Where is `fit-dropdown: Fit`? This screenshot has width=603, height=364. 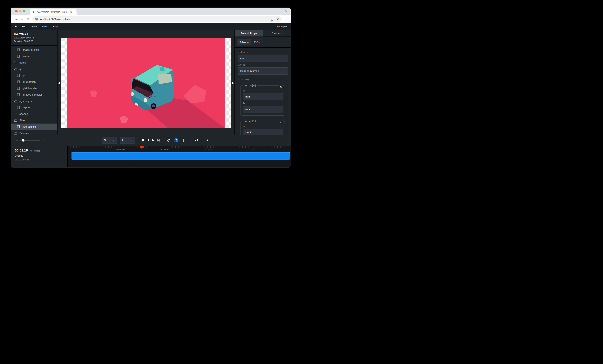
fit-dropdown: Fit is located at coordinates (109, 140).